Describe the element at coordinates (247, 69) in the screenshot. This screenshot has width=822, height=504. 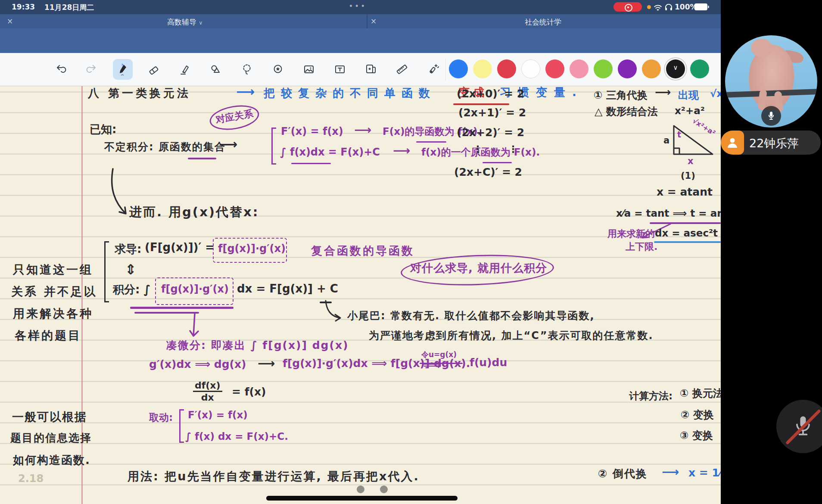
I see `lasso-tool` at that location.